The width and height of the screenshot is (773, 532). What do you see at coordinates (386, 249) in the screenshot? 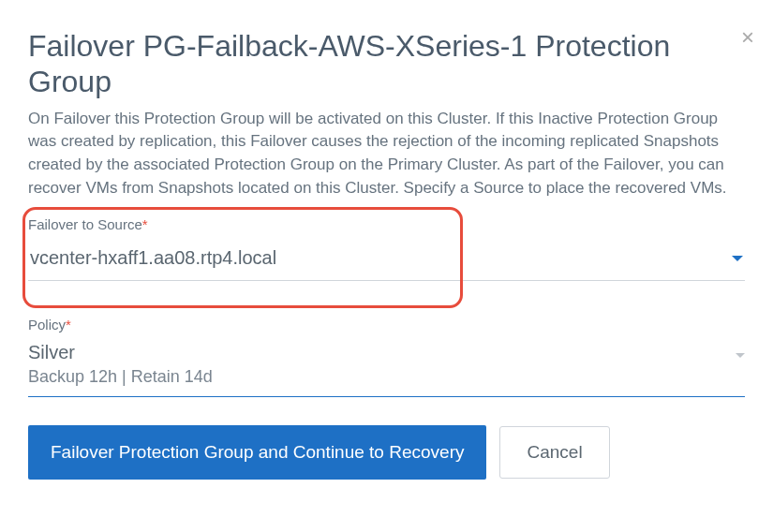
I see `failover-source-field: Failover to Source* vcenter-hxaff1.aa08.…` at bounding box center [386, 249].